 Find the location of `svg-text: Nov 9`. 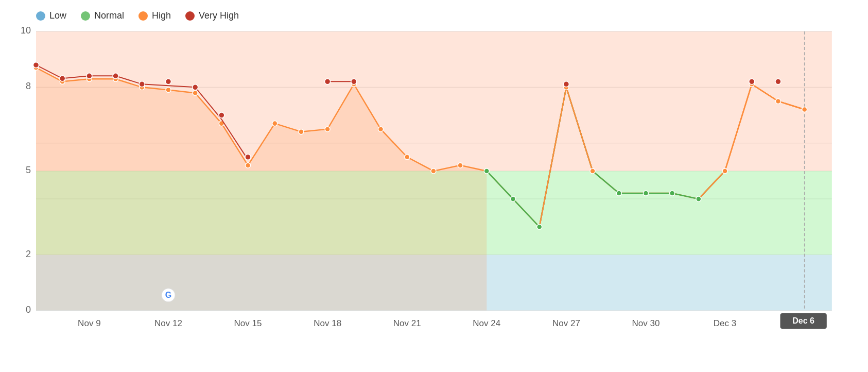

svg-text: Nov 9 is located at coordinates (90, 324).